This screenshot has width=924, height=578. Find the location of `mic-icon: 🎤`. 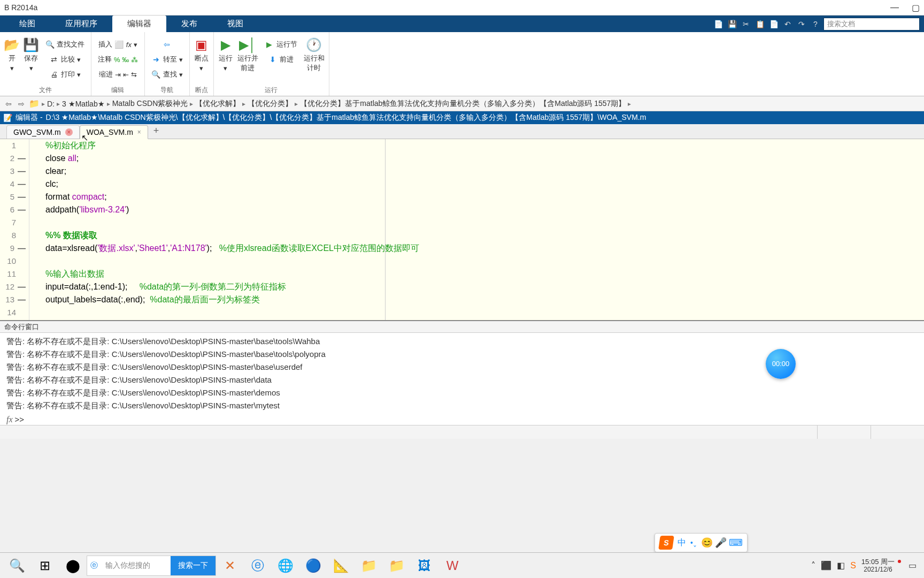

mic-icon: 🎤 is located at coordinates (721, 543).